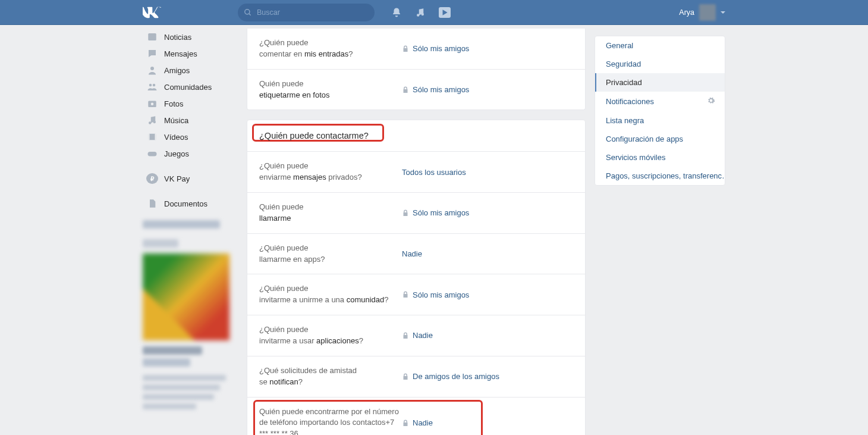  I want to click on ruble-icon: ₽, so click(152, 179).